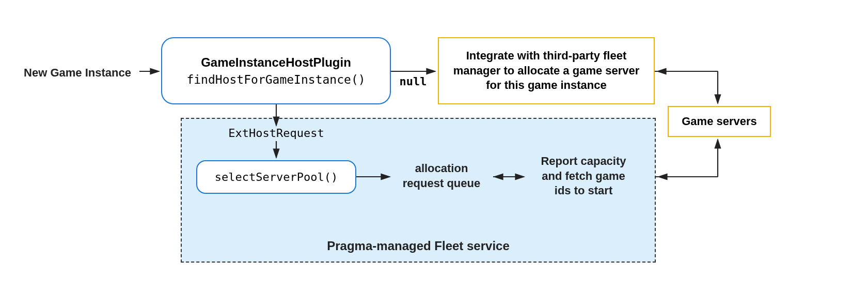 This screenshot has width=868, height=307. What do you see at coordinates (413, 82) in the screenshot?
I see `null-label: null` at bounding box center [413, 82].